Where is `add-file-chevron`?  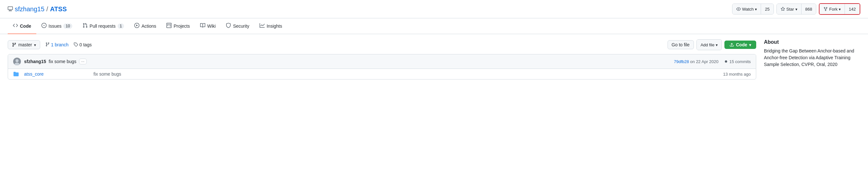 add-file-chevron is located at coordinates (717, 45).